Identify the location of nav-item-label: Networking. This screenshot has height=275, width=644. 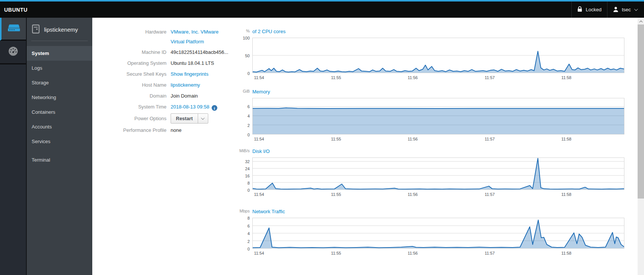
(44, 97).